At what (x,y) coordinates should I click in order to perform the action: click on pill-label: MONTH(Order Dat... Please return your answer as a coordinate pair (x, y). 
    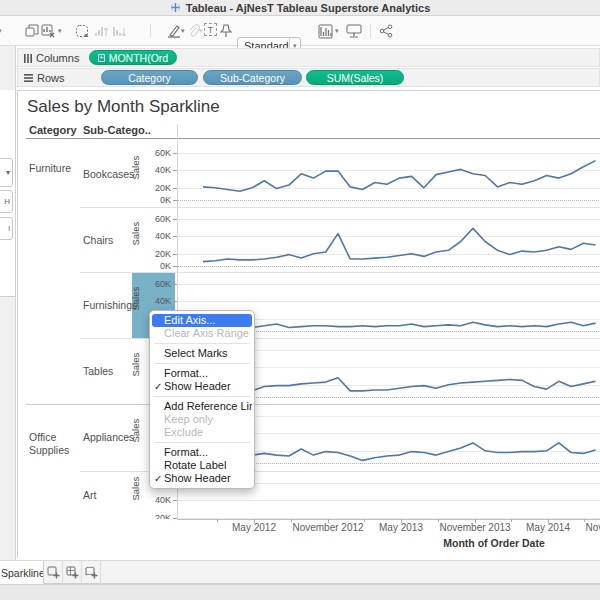
    Looking at the image, I should click on (138, 58).